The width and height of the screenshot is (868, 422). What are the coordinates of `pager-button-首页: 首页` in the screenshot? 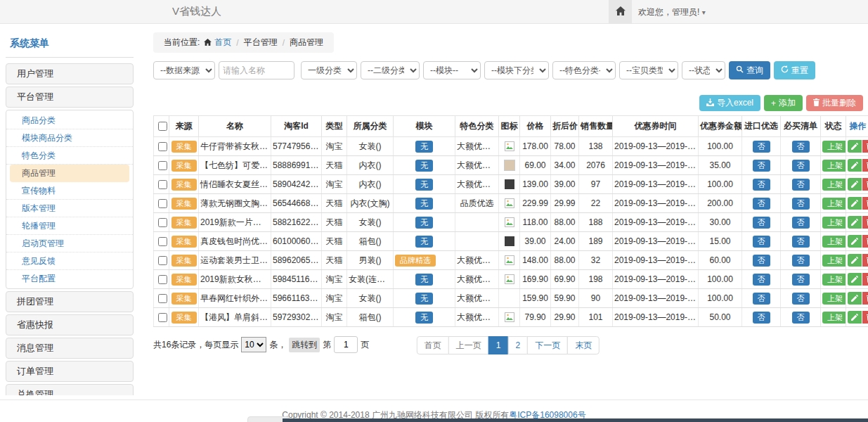 It's located at (433, 345).